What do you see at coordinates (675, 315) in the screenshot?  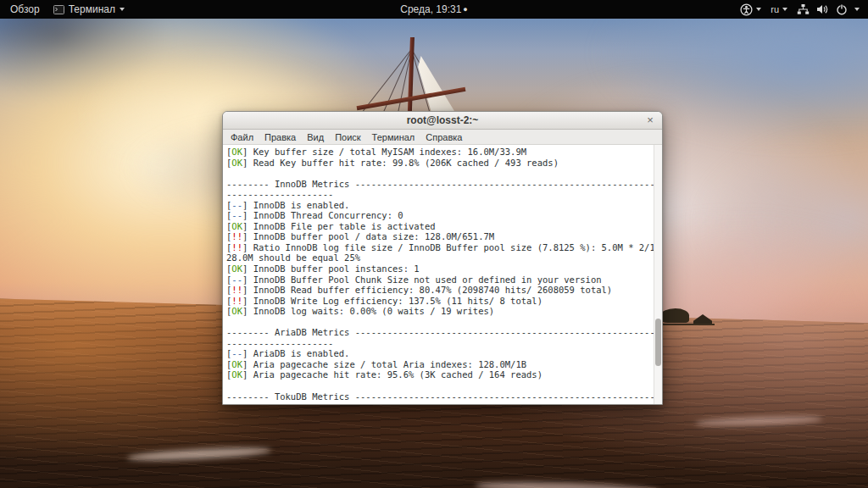 I see `island-trees` at bounding box center [675, 315].